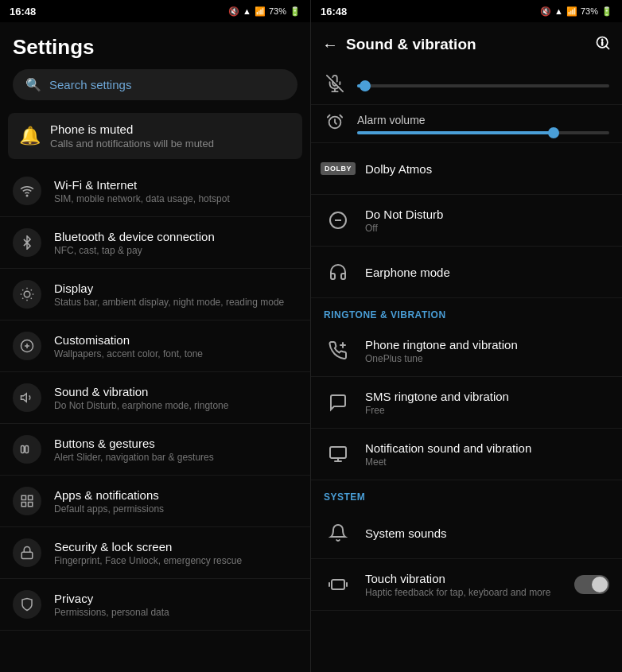 This screenshot has width=622, height=672. I want to click on setting-icon-customisation, so click(27, 346).